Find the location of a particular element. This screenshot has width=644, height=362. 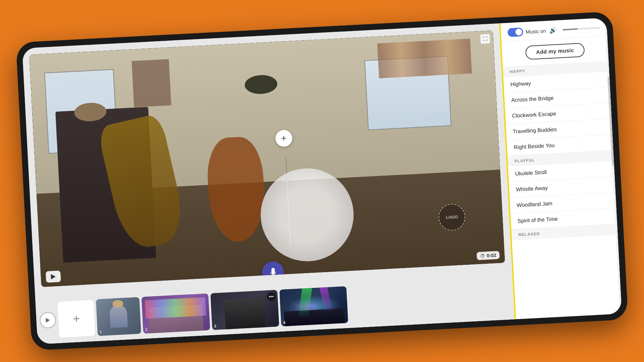

thumbnail-4-bg is located at coordinates (314, 306).